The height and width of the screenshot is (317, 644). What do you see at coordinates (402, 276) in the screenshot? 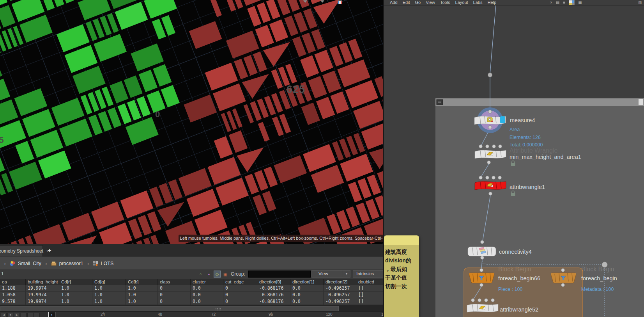
I see `sticky-note: 建筑高度 division的 ，最后如 于某个值 切割一次` at bounding box center [402, 276].